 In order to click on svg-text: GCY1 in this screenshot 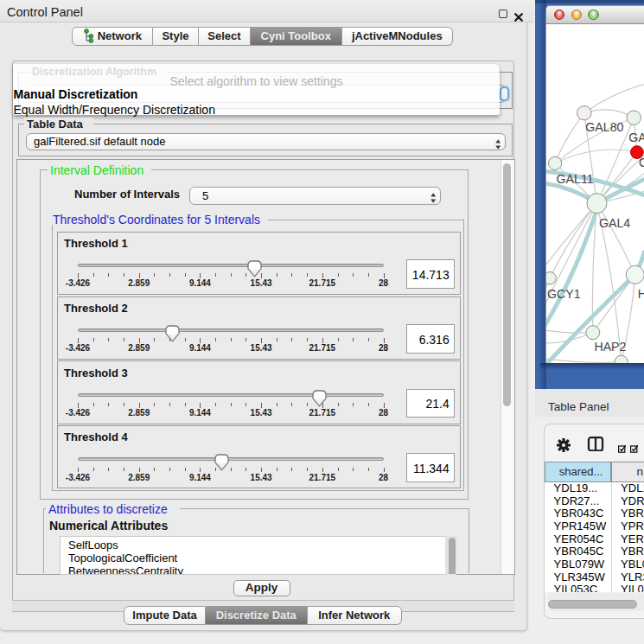, I will do `click(564, 294)`.